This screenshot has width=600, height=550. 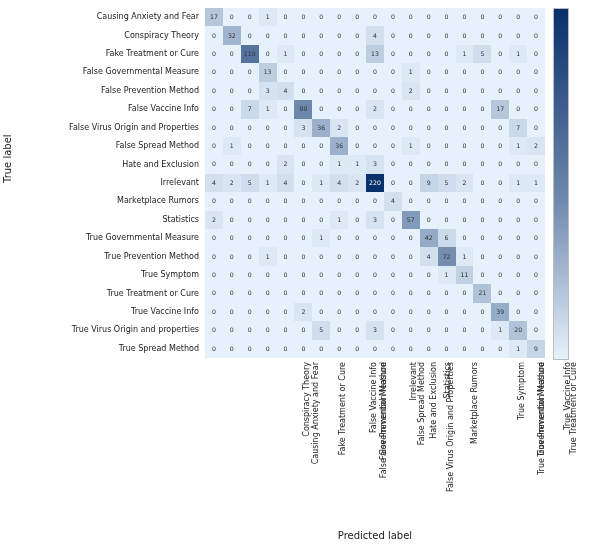 What do you see at coordinates (268, 72) in the screenshot?
I see `heatmap-cell: 13` at bounding box center [268, 72].